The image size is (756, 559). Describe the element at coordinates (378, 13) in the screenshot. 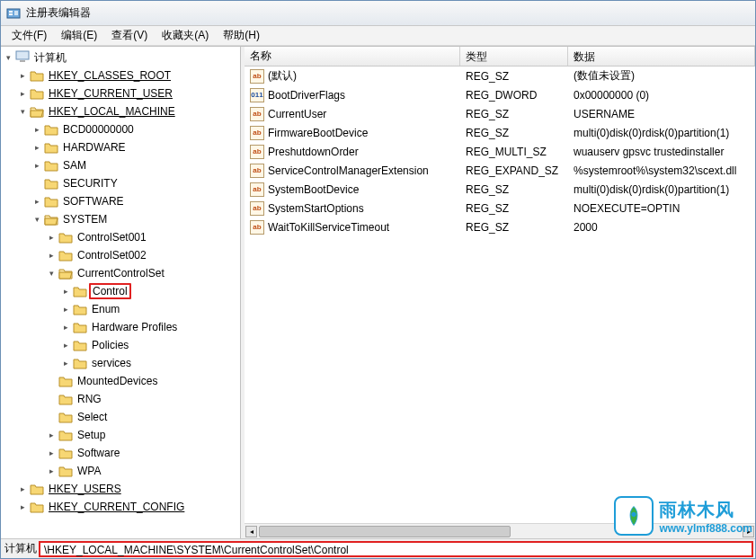

I see `titlebar: 注册表编辑器` at that location.